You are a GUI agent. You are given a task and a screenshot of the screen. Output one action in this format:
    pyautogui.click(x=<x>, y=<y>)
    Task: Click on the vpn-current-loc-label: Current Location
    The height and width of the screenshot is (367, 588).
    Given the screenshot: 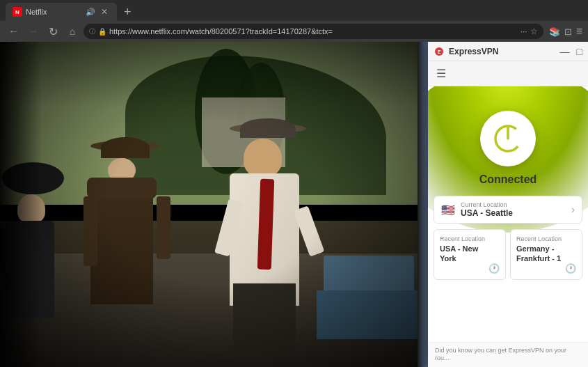 What is the action you would take?
    pyautogui.click(x=487, y=205)
    